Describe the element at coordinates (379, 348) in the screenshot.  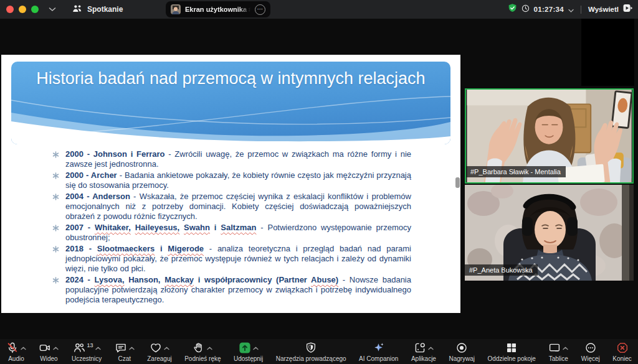
I see `ai-companion-icon` at that location.